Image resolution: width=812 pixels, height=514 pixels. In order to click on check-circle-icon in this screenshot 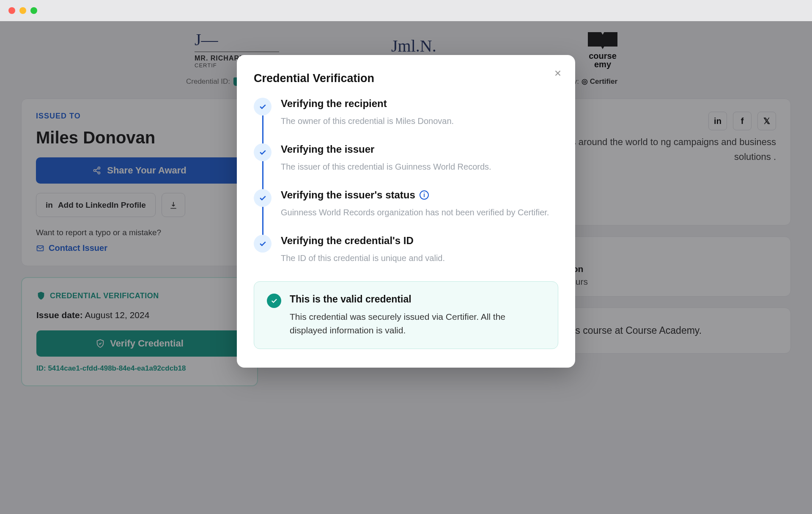, I will do `click(274, 301)`.